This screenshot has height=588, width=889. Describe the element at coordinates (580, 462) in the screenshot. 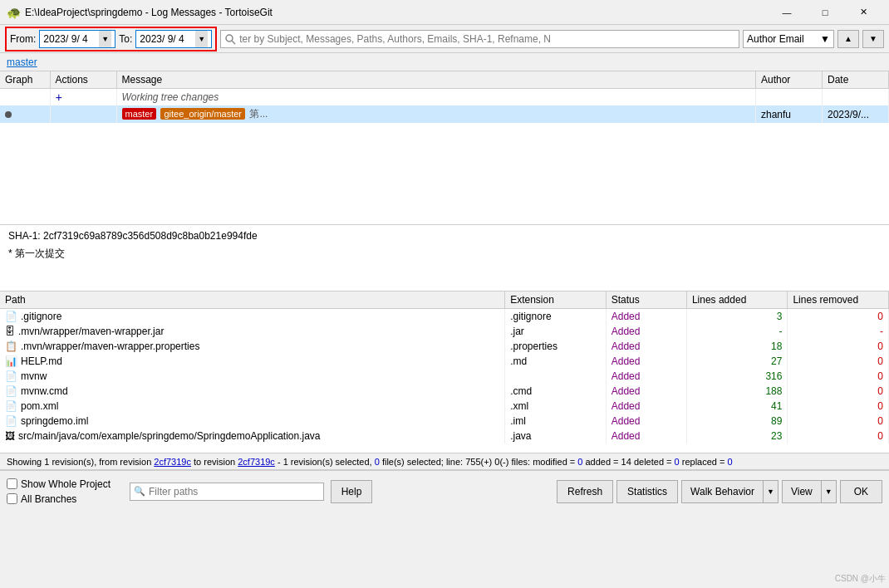

I see `modified-count: 0` at that location.